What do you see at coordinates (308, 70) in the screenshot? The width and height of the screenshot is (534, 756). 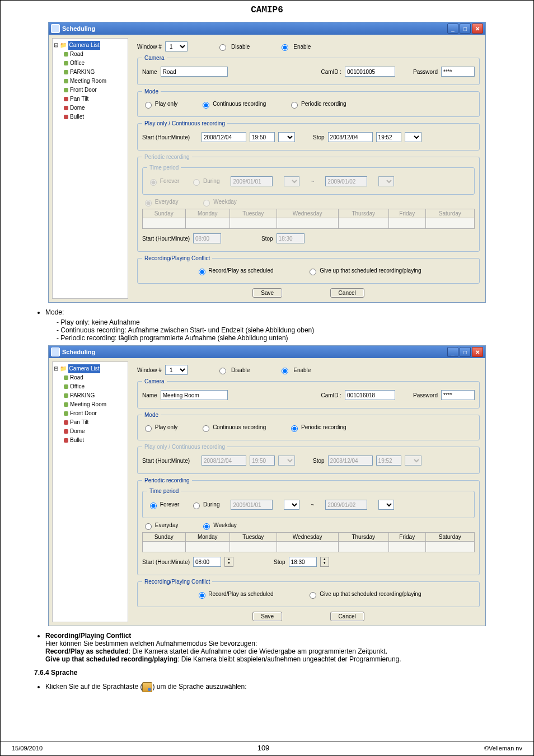 I see `camera-fieldset: Camera Name CamID : Password` at bounding box center [308, 70].